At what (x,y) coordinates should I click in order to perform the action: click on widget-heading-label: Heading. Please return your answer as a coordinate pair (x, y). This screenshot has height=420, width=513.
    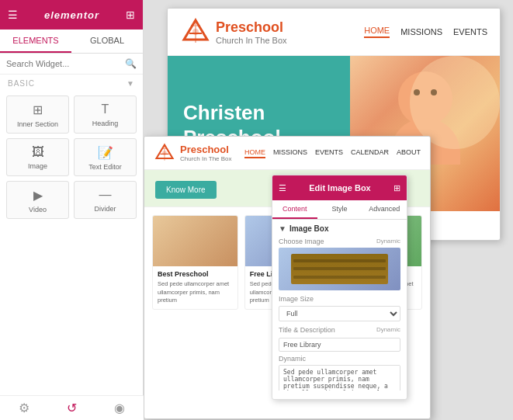
    Looking at the image, I should click on (106, 123).